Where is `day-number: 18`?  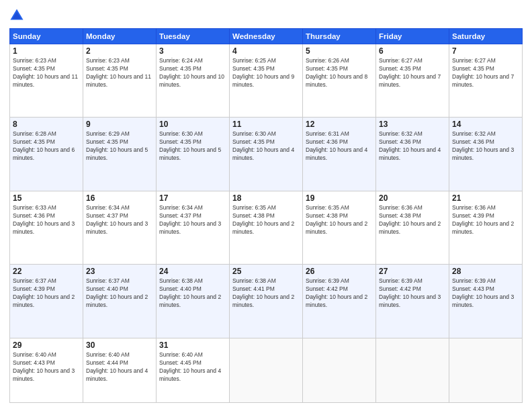 day-number: 18 is located at coordinates (266, 198).